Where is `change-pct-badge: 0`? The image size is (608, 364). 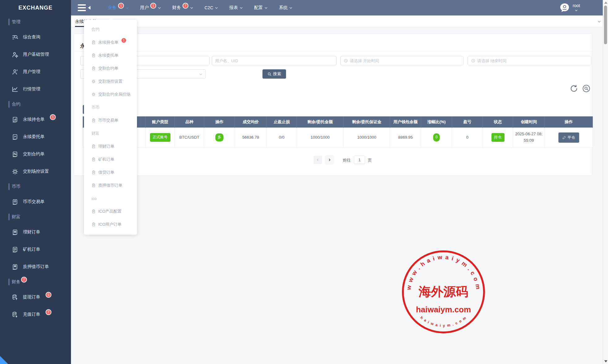 change-pct-badge: 0 is located at coordinates (436, 137).